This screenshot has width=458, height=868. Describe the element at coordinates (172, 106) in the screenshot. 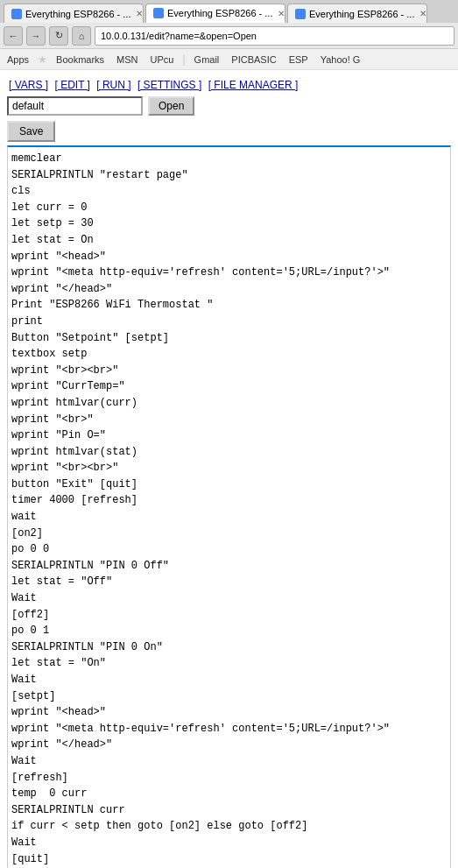

I see `open-button: Open` at that location.